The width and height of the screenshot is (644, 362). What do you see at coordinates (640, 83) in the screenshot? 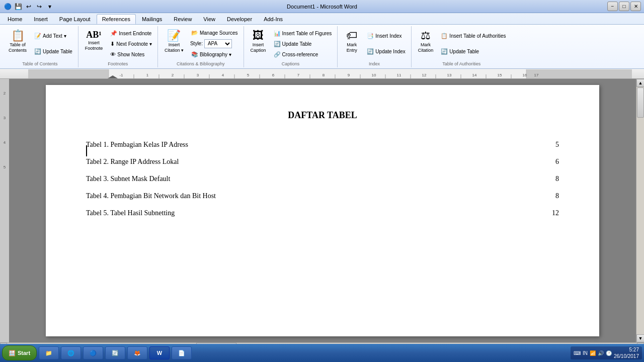
I see `scroll-up-btn: ▲` at bounding box center [640, 83].